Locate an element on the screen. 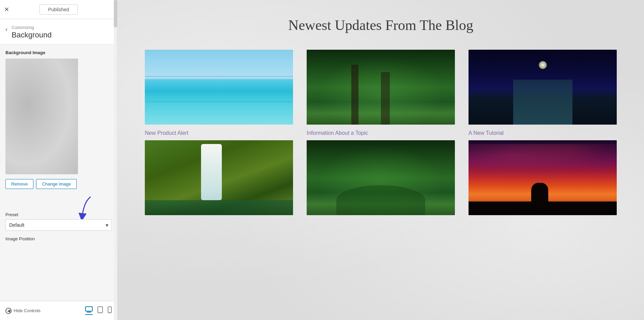 Image resolution: width=644 pixels, height=320 pixels. post-link-1: New Product Alert is located at coordinates (219, 133).